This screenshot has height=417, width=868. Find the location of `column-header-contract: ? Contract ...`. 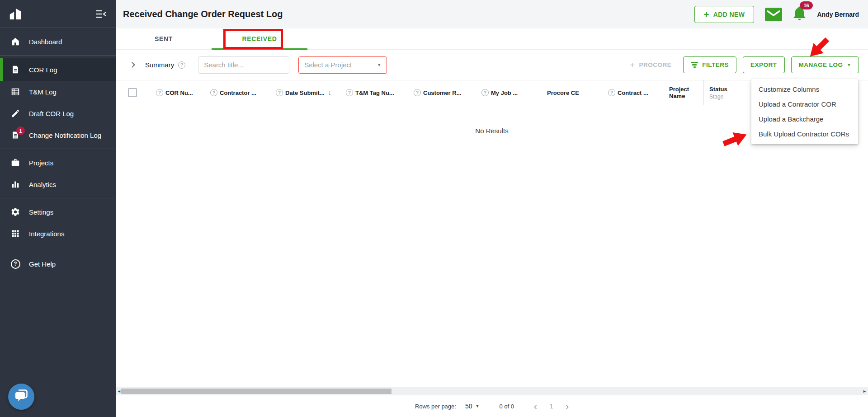

column-header-contract: ? Contract ... is located at coordinates (632, 93).